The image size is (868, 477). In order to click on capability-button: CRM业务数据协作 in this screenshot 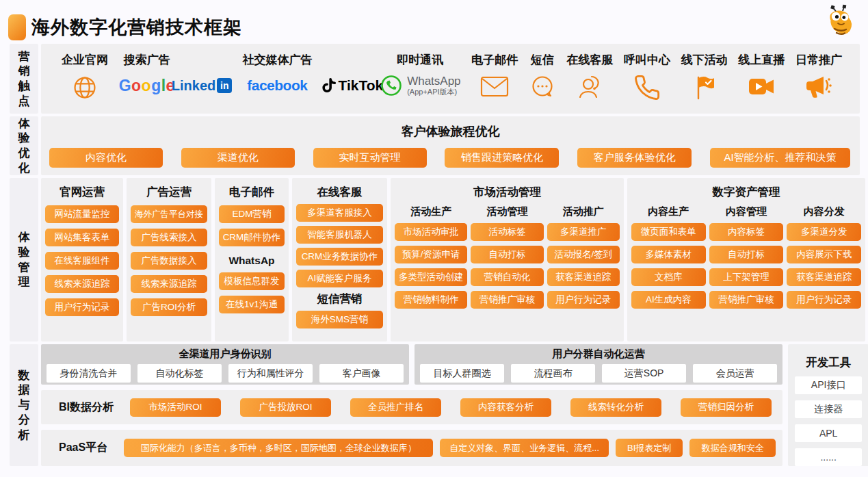, I will do `click(339, 257)`.